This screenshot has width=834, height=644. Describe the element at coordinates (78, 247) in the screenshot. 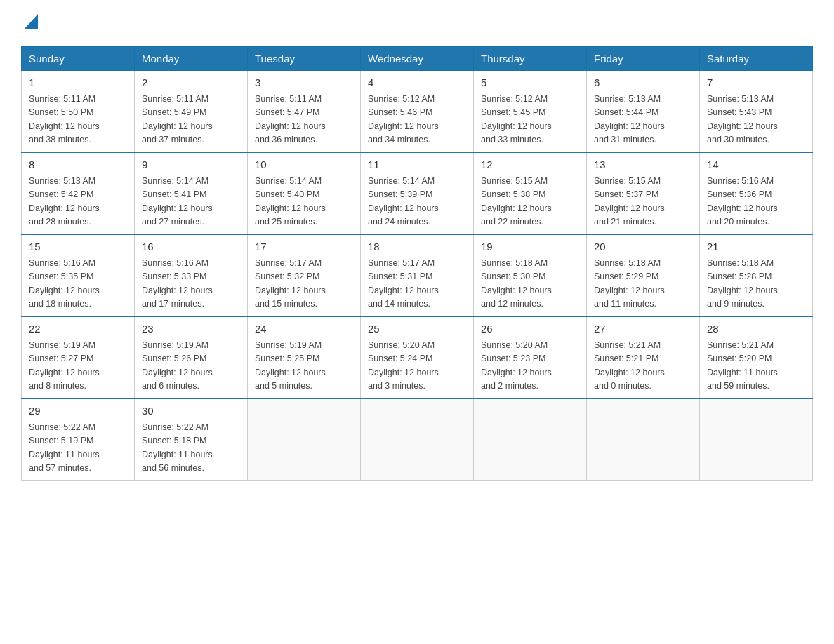

I see `day-number: 15` at that location.